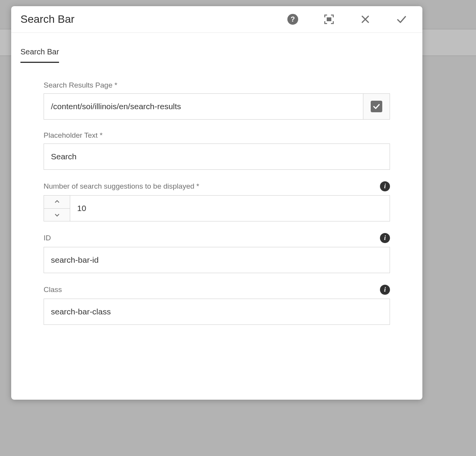  I want to click on stepper-down-button, so click(57, 215).